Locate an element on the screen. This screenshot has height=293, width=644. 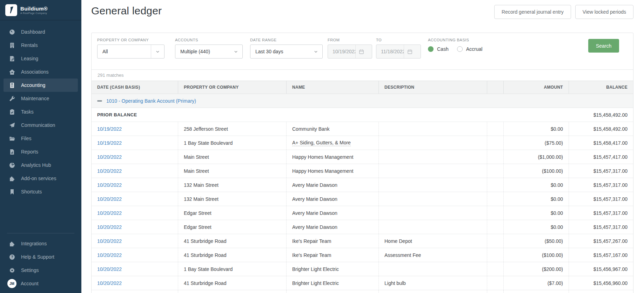
accounts-filter-label: ACCOUNTS is located at coordinates (209, 40).